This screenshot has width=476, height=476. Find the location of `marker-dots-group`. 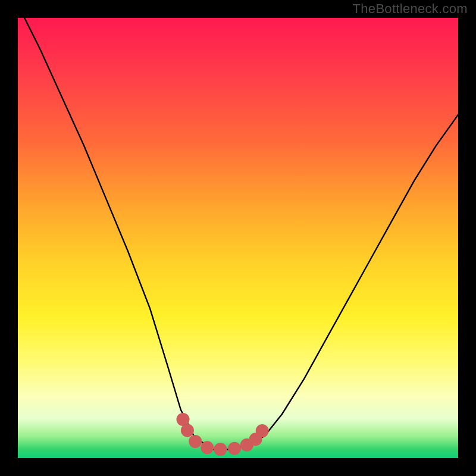

marker-dots-group is located at coordinates (223, 434).